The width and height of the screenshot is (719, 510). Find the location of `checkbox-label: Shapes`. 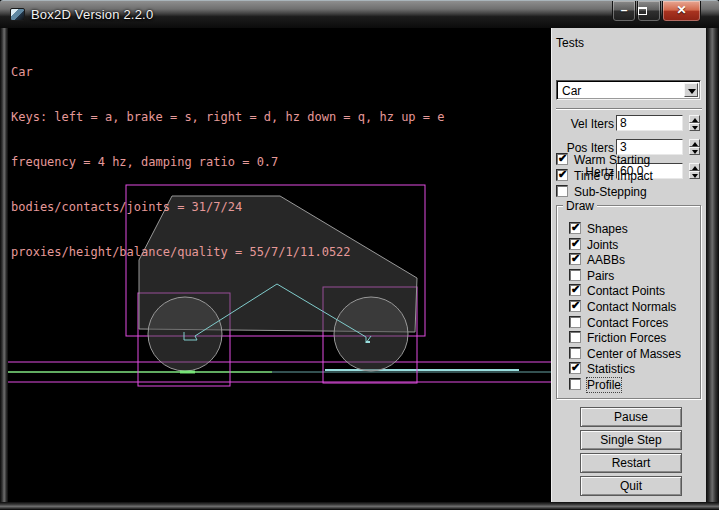

checkbox-label: Shapes is located at coordinates (608, 229).